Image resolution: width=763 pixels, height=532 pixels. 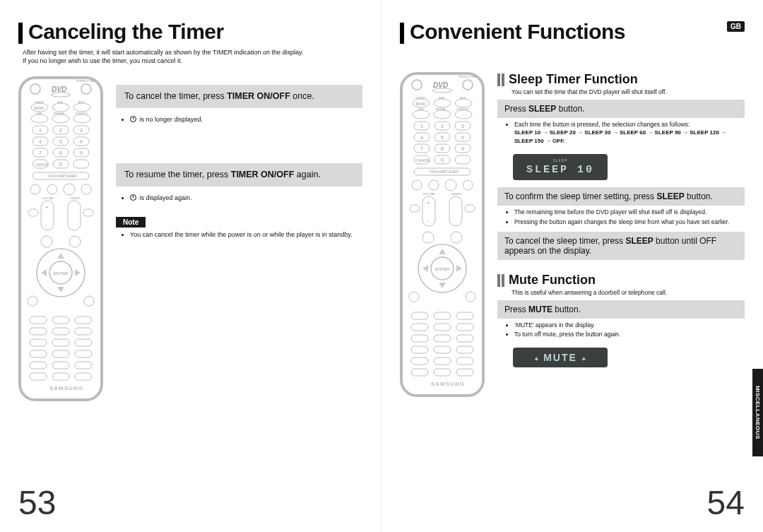 I want to click on resume-bullet: is displayed again., so click(x=239, y=203).